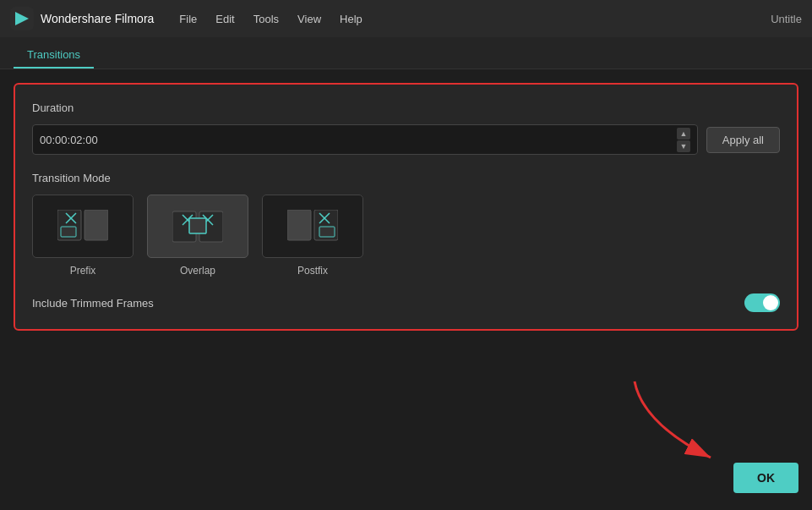 Image resolution: width=812 pixels, height=510 pixels. Describe the element at coordinates (225, 19) in the screenshot. I see `menu-edit: Edit` at that location.